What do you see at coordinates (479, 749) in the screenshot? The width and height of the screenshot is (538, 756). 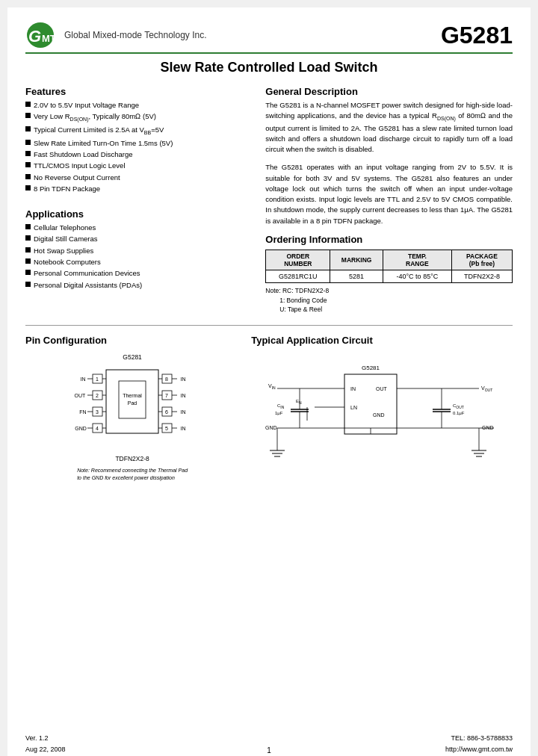 I see `website: http://www.gmt.com.tw` at bounding box center [479, 749].